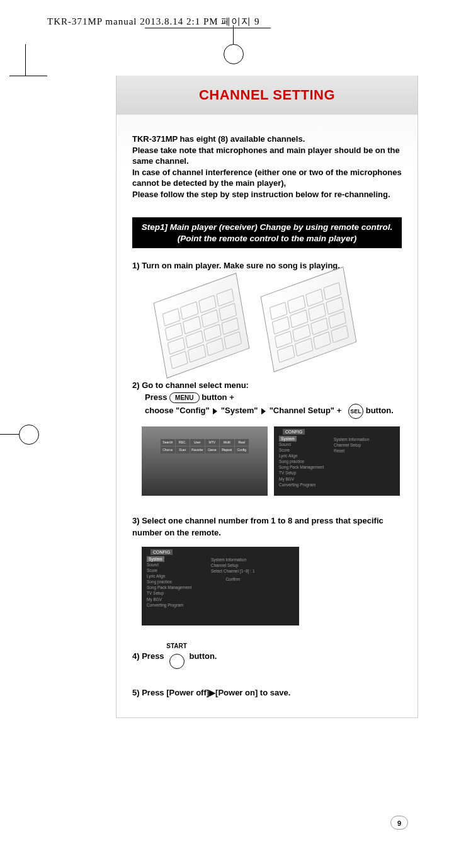 Image resolution: width=466 pixels, height=868 pixels. What do you see at coordinates (178, 411) in the screenshot?
I see `step2-choose: choose "Config"` at bounding box center [178, 411].